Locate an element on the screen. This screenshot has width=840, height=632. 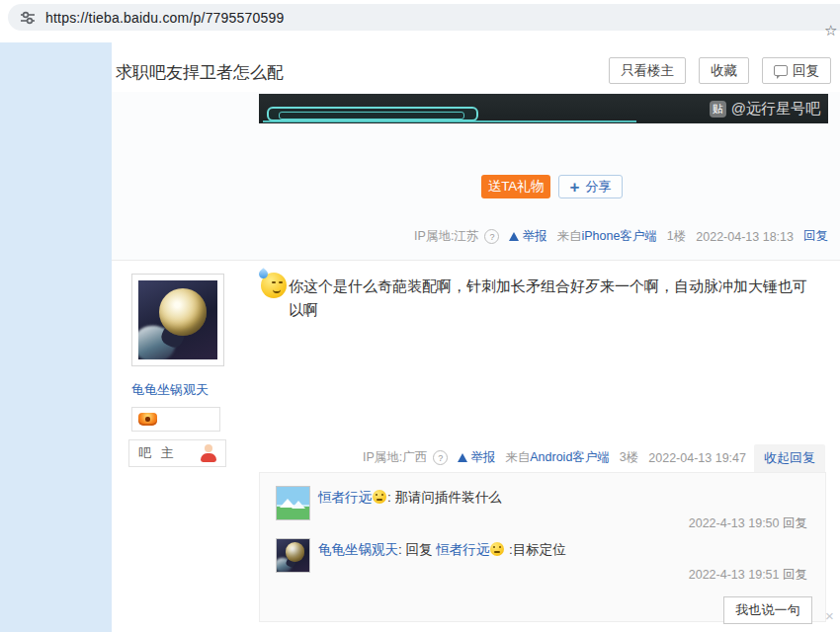
reply-link: 回复 is located at coordinates (816, 237).